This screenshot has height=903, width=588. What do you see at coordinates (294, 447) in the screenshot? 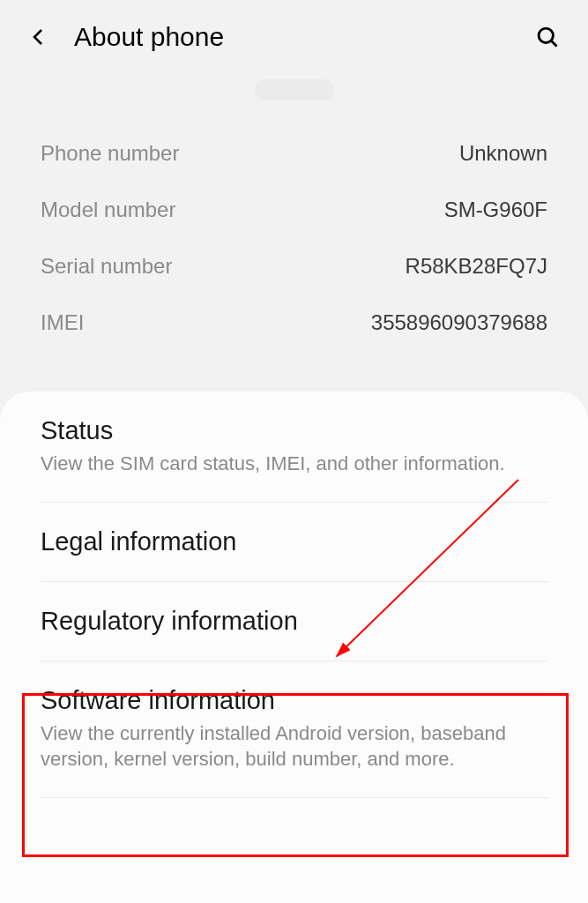
I see `menu-item-status: Status View the SIM card status, IMEI, a…` at bounding box center [294, 447].